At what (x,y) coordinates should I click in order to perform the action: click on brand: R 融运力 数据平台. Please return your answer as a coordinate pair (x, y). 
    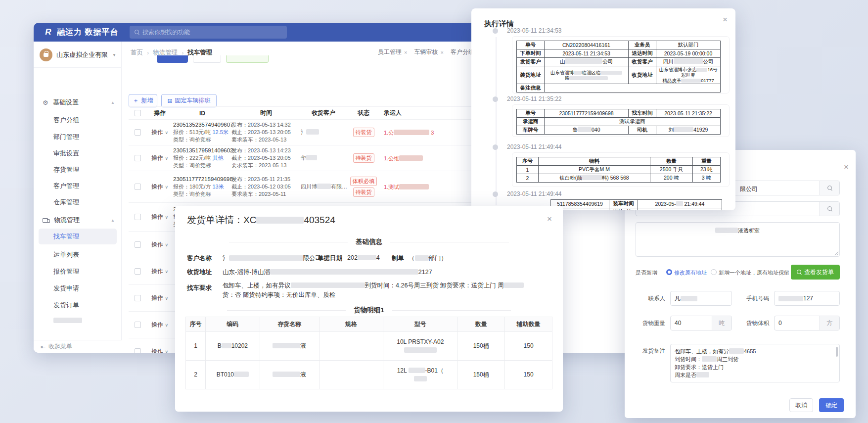
    Looking at the image, I should click on (81, 33).